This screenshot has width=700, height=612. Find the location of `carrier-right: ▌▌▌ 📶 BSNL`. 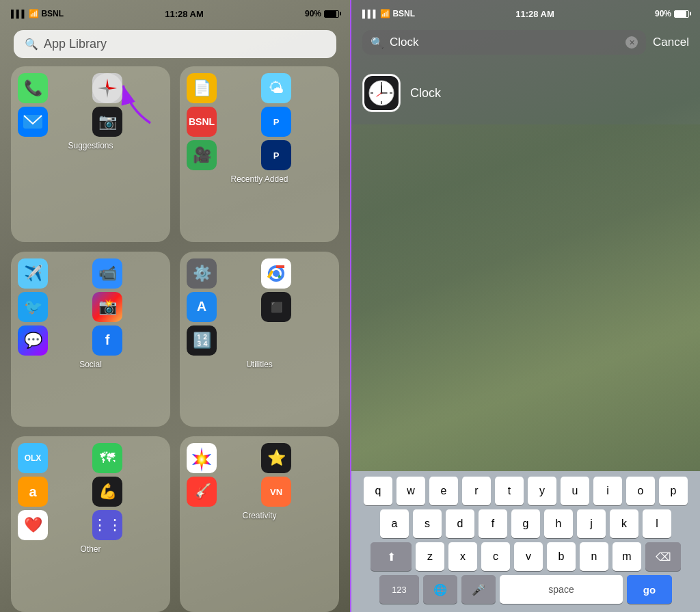

carrier-right: ▌▌▌ 📶 BSNL is located at coordinates (388, 14).